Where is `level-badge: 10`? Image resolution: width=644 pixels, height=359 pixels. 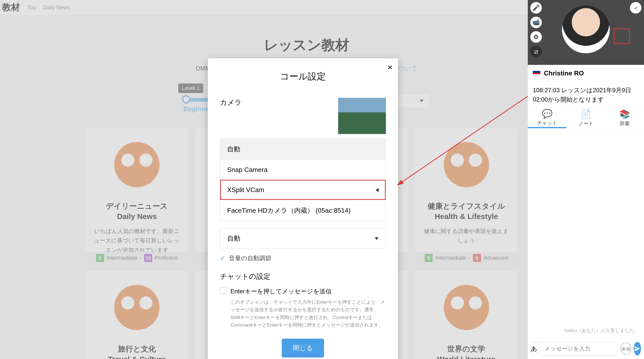
level-badge: 10 is located at coordinates (148, 258).